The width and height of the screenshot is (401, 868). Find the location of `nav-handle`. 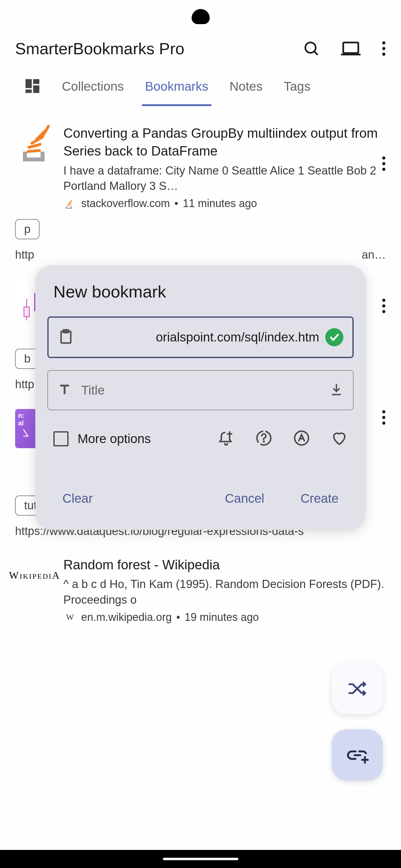

nav-handle is located at coordinates (201, 859).